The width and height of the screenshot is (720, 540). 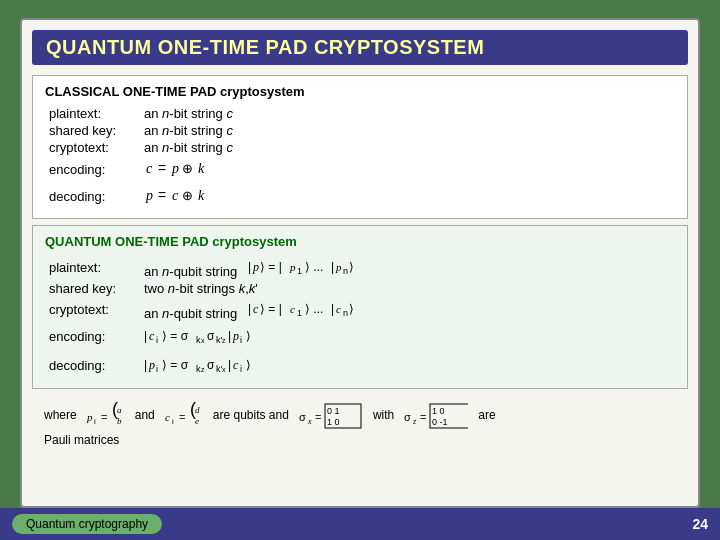 What do you see at coordinates (486, 415) in the screenshot?
I see `are-label: are` at bounding box center [486, 415].